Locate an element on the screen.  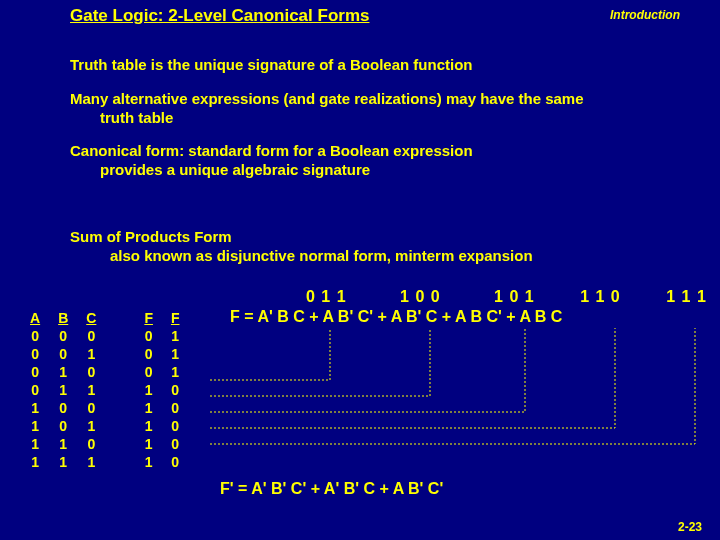
truth-table: A B C F F 00001 00101 01001 01110 10010 … is located at coordinates (105, 390).